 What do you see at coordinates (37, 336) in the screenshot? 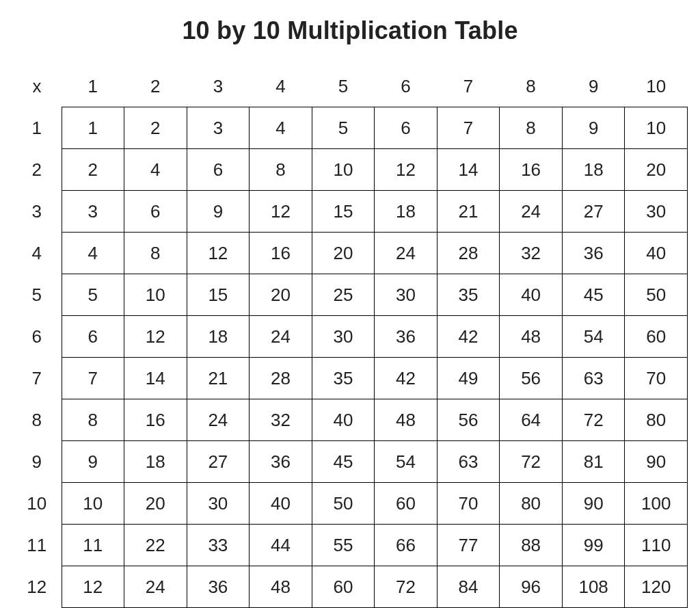
I see `row-header: 6` at bounding box center [37, 336].